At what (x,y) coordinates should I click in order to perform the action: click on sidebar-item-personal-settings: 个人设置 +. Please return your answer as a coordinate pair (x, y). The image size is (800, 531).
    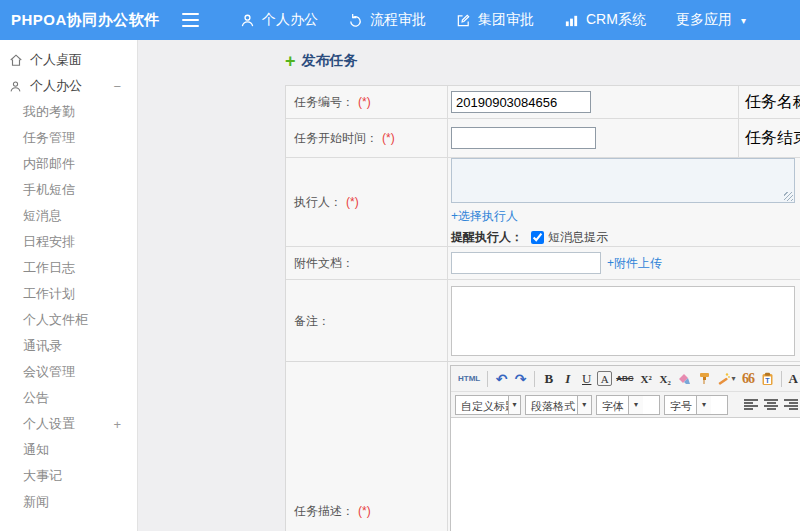
    Looking at the image, I should click on (68, 424).